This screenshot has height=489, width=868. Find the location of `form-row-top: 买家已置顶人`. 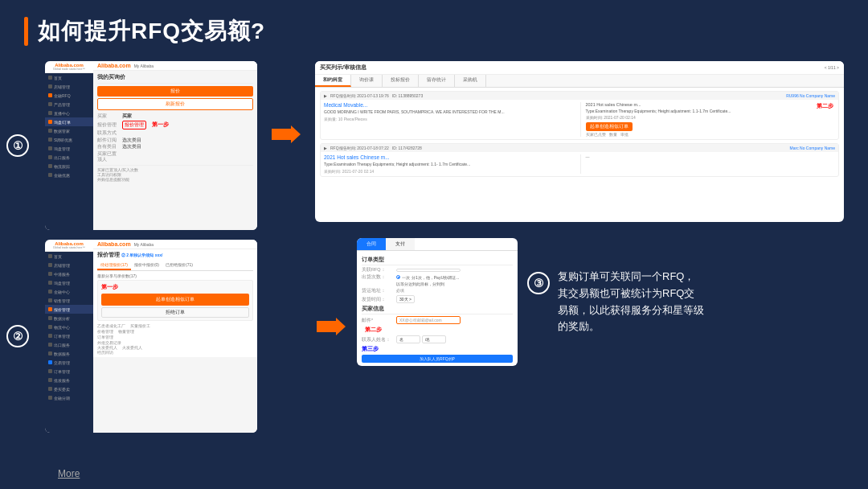

form-row-top: 买家已置顶人 is located at coordinates (175, 157).